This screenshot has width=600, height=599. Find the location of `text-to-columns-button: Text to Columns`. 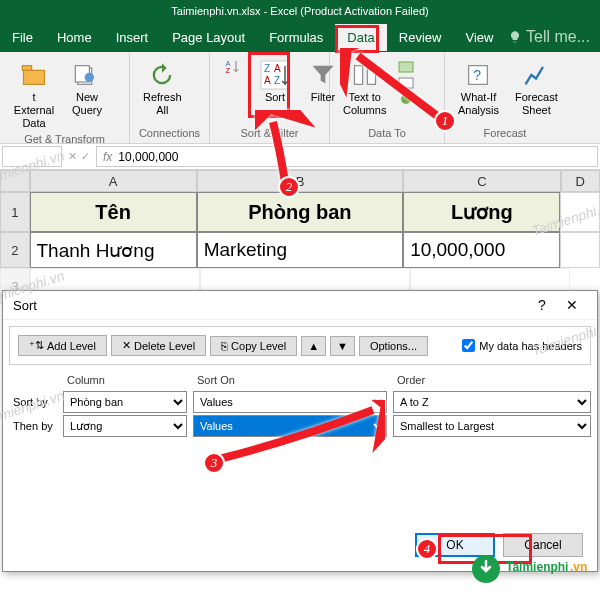

text-to-columns-button: Text to Columns is located at coordinates (364, 88).